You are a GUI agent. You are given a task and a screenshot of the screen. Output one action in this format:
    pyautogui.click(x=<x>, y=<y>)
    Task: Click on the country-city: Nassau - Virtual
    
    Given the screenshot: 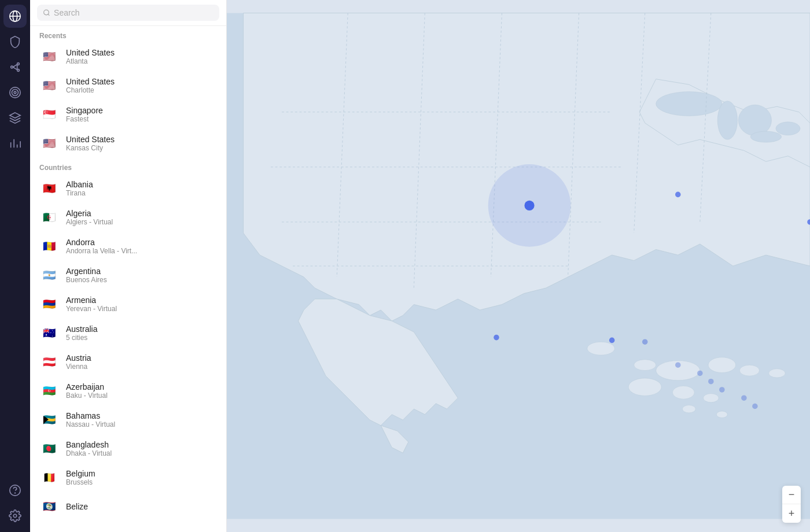 What is the action you would take?
    pyautogui.click(x=90, y=424)
    